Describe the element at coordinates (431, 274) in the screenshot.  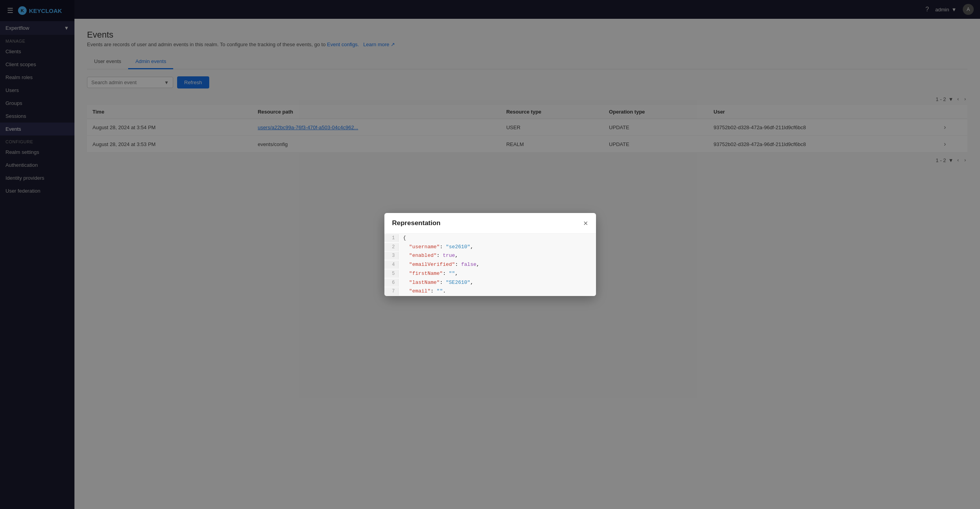
I see `line-content-5: "firstName": "",` at that location.